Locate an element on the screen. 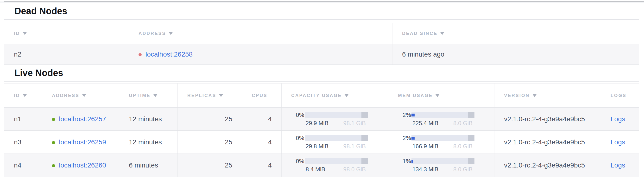  live-column-header-version: VERSION is located at coordinates (548, 96).